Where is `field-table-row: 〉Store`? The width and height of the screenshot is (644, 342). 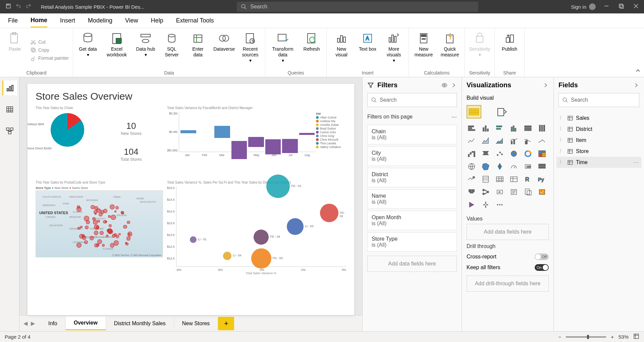
field-table-row: 〉Store is located at coordinates (599, 151).